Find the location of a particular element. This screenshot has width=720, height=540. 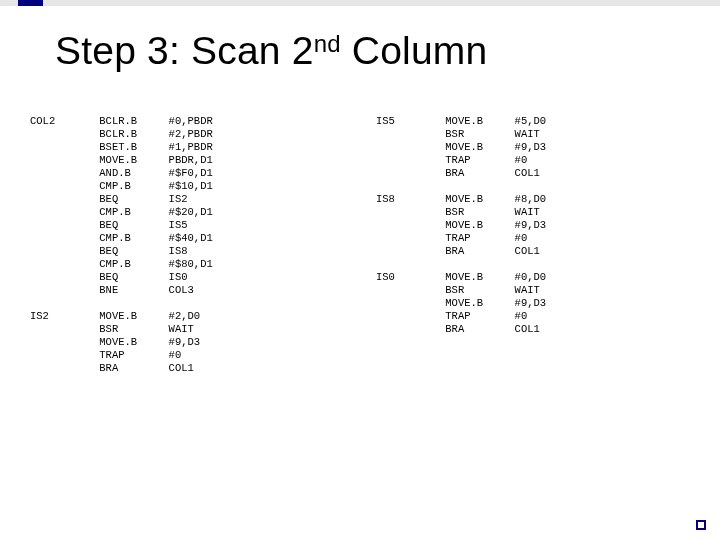

top-bar is located at coordinates (360, 3).